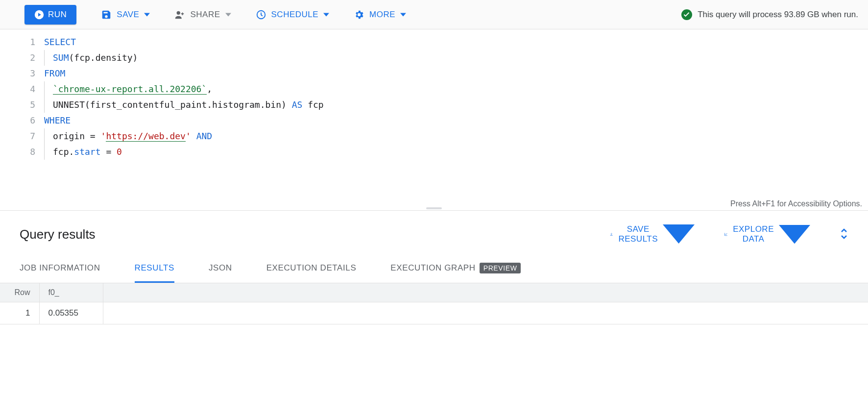 The height and width of the screenshot is (395, 868). What do you see at coordinates (844, 234) in the screenshot?
I see `unfold-icon` at bounding box center [844, 234].